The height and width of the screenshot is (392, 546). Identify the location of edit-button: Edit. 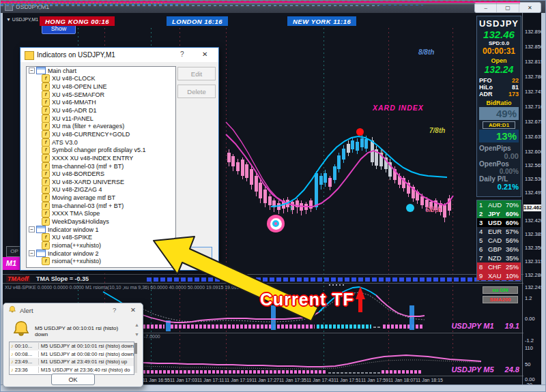
(197, 74).